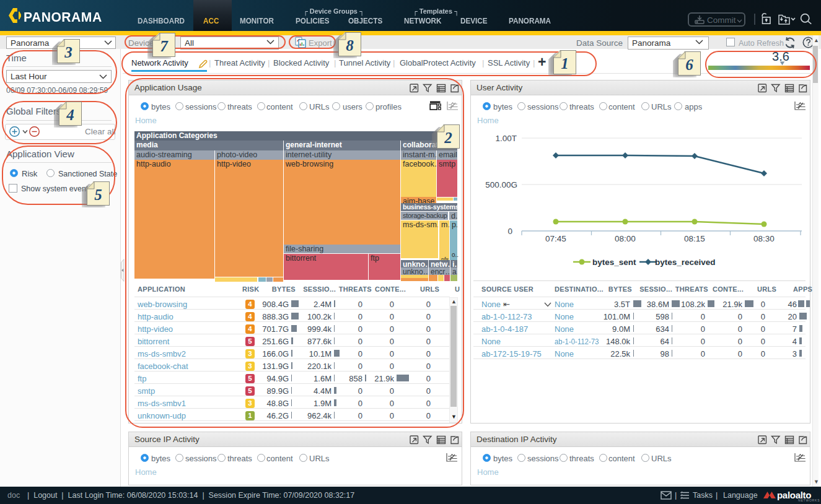 The image size is (821, 504). Describe the element at coordinates (510, 232) in the screenshot. I see `svg-text: 0` at that location.